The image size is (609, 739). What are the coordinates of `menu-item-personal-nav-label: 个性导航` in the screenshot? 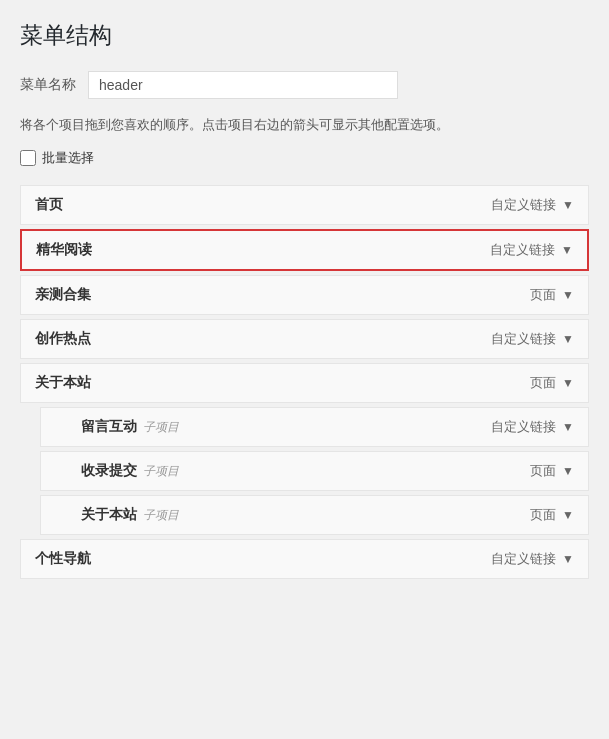 It's located at (63, 559).